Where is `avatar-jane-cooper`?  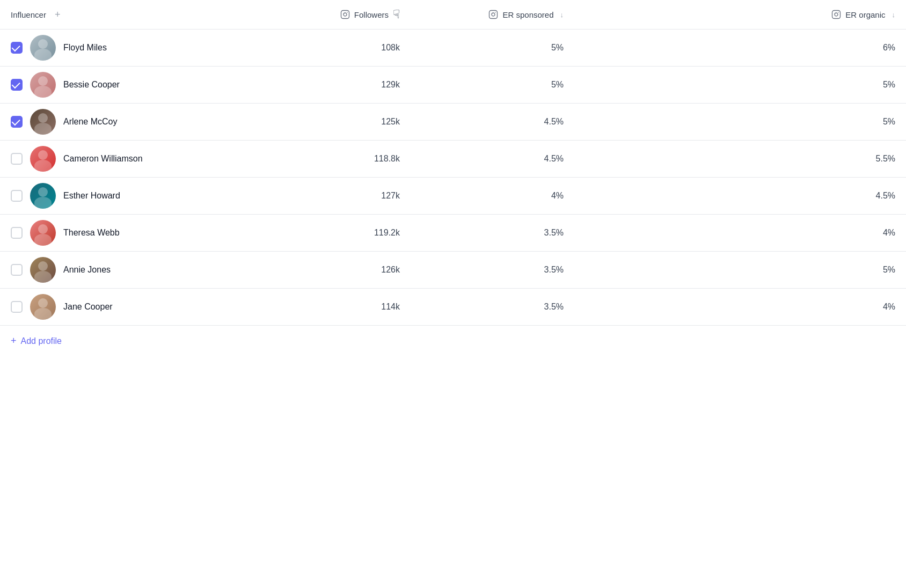
avatar-jane-cooper is located at coordinates (43, 307).